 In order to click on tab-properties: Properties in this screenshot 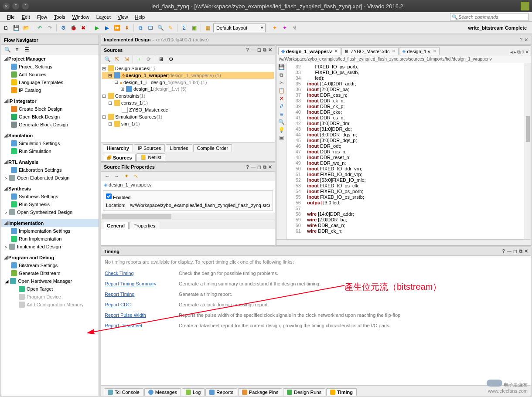, I will do `click(144, 226)`.